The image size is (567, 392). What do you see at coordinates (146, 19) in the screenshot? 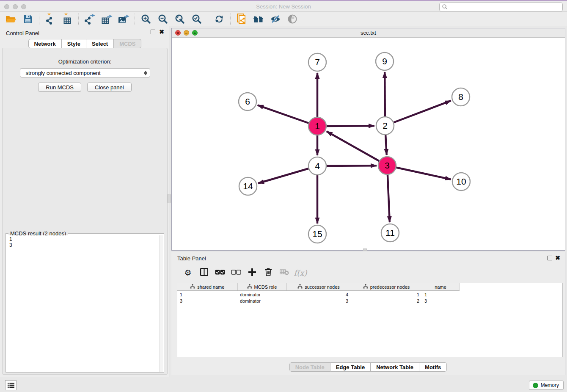
I see `zoom-in-button` at bounding box center [146, 19].